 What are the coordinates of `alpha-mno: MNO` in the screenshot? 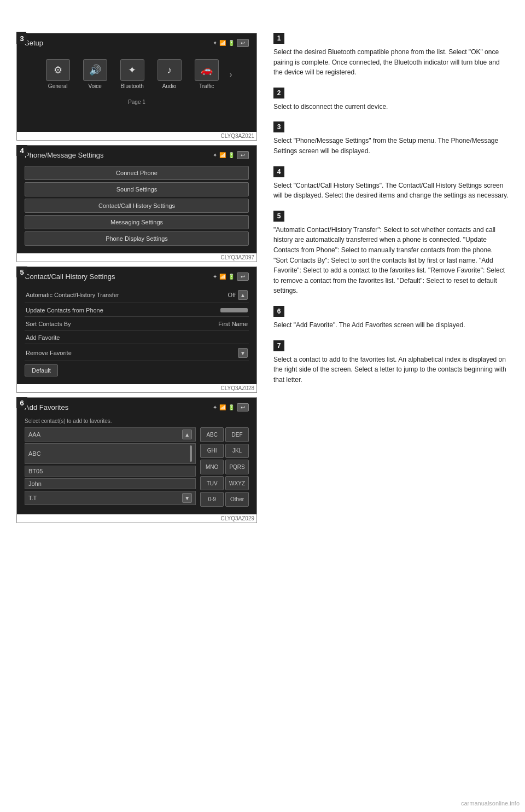 It's located at (212, 467).